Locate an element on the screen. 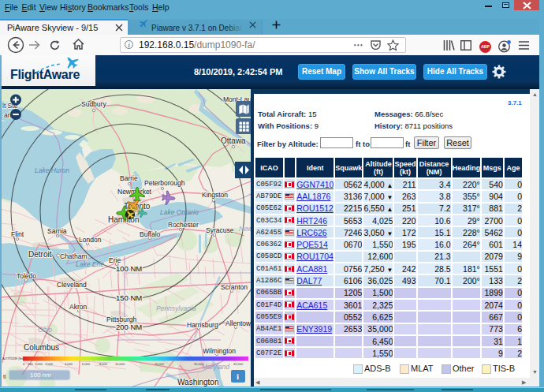 Image resolution: width=544 pixels, height=392 pixels. svg-text: Kingston is located at coordinates (214, 195).